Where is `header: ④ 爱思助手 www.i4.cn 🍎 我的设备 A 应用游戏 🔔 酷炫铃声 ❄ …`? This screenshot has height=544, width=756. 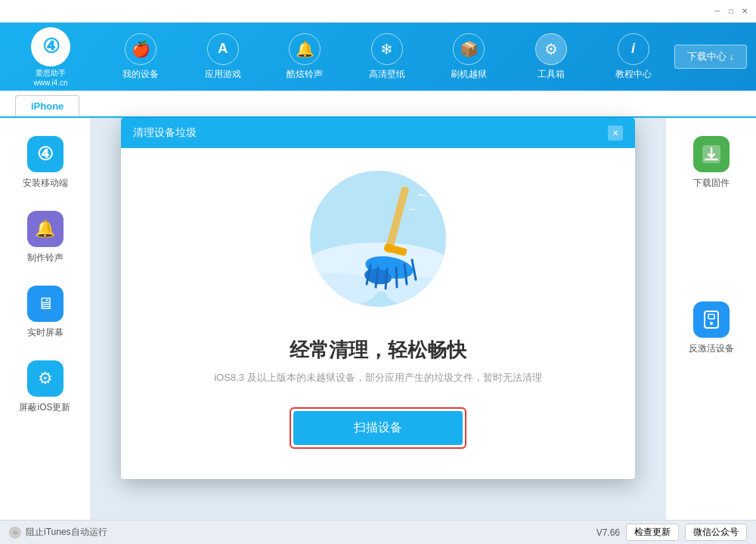
header: ④ 爱思助手 www.i4.cn 🍎 我的设备 A 应用游戏 🔔 酷炫铃声 ❄ … is located at coordinates (378, 57).